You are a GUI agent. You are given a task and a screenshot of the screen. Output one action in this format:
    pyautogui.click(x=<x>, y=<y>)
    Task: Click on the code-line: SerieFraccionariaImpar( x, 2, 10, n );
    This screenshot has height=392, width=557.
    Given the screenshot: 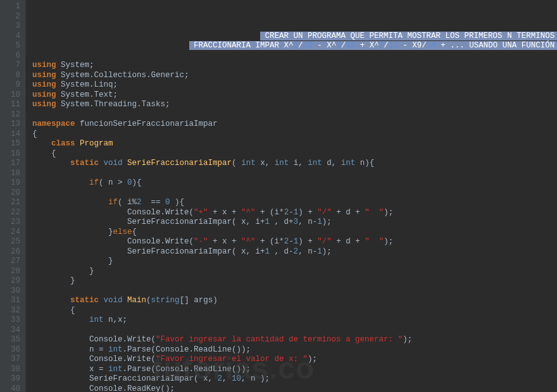 What is the action you would take?
    pyautogui.click(x=295, y=379)
    